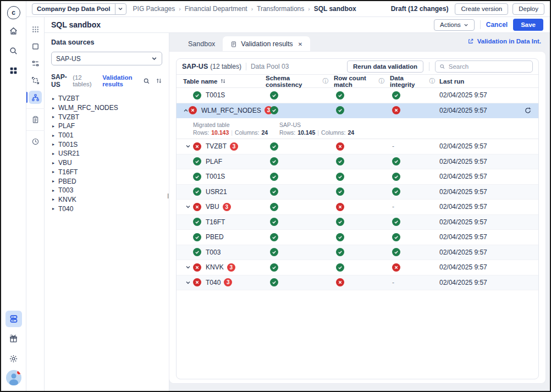  I want to click on col-schema-consistency: Schema consistency, so click(293, 81).